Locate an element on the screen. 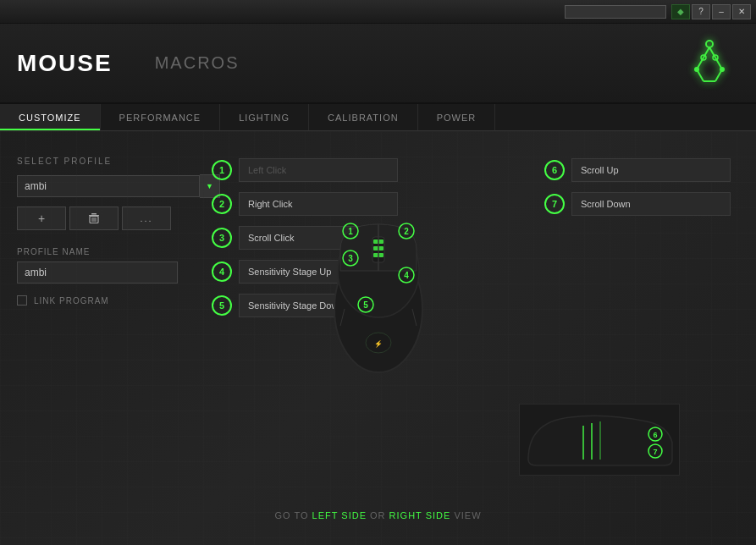  svg-text: 4 is located at coordinates (406, 276).